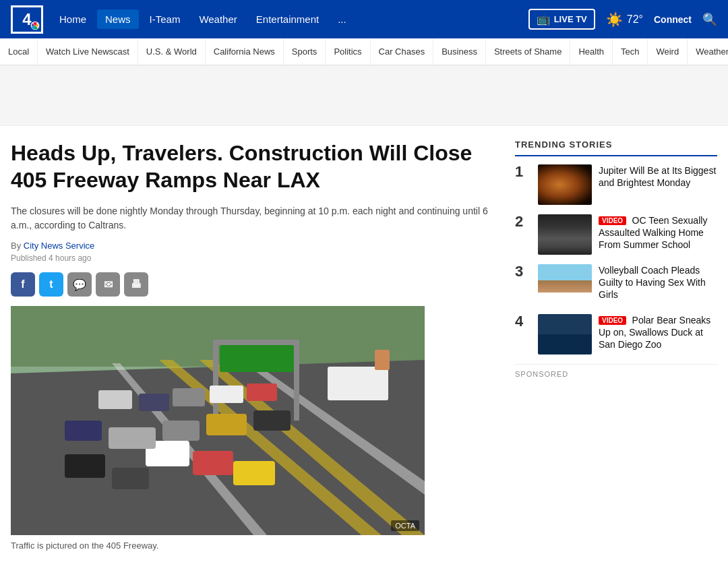  Describe the element at coordinates (615, 20) in the screenshot. I see `sun-icon: ☀️` at that location.